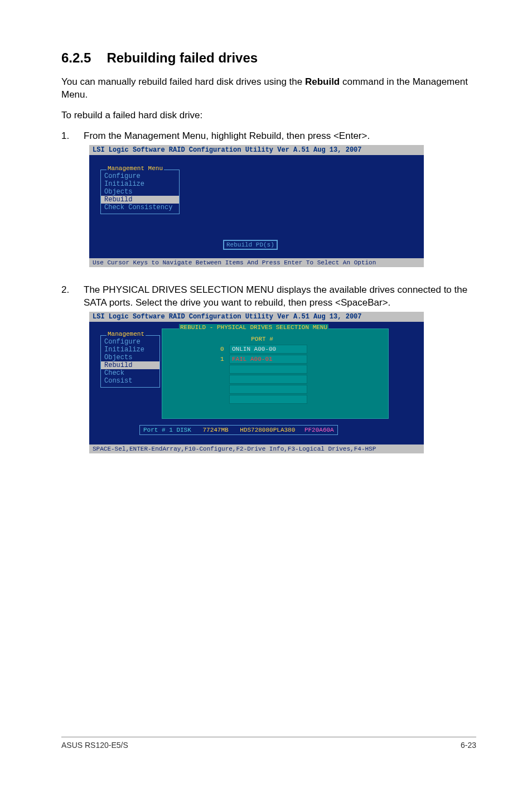  Describe the element at coordinates (130, 365) in the screenshot. I see `menu-item-rebuild-2: Rebuild` at that location.